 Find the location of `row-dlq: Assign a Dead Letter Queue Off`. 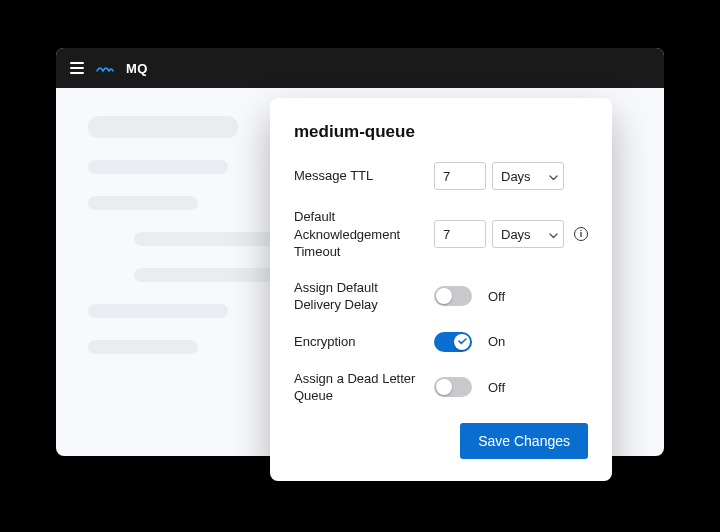

row-dlq: Assign a Dead Letter Queue Off is located at coordinates (441, 388).